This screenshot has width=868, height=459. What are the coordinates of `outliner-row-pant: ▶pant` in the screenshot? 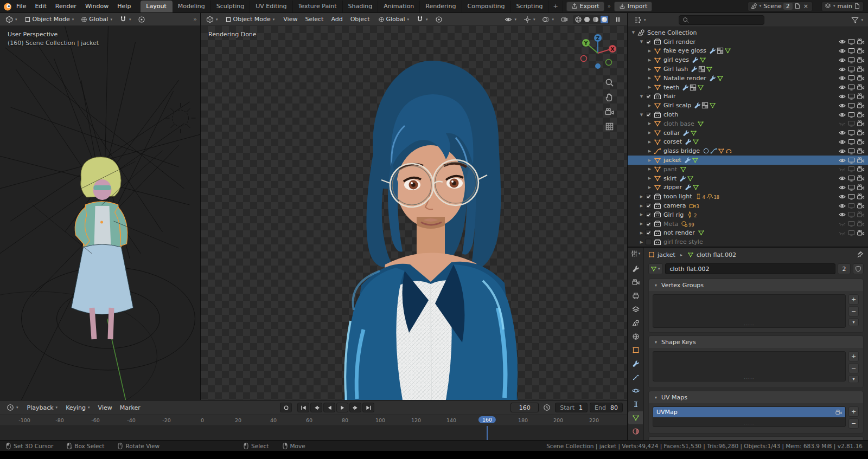 It's located at (748, 169).